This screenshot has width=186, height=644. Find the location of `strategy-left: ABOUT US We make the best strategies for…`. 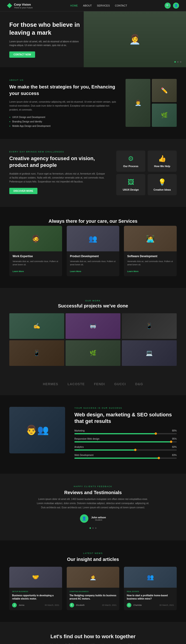

strategy-left: ABOUT US We make the best strategies for… is located at coordinates (64, 103).